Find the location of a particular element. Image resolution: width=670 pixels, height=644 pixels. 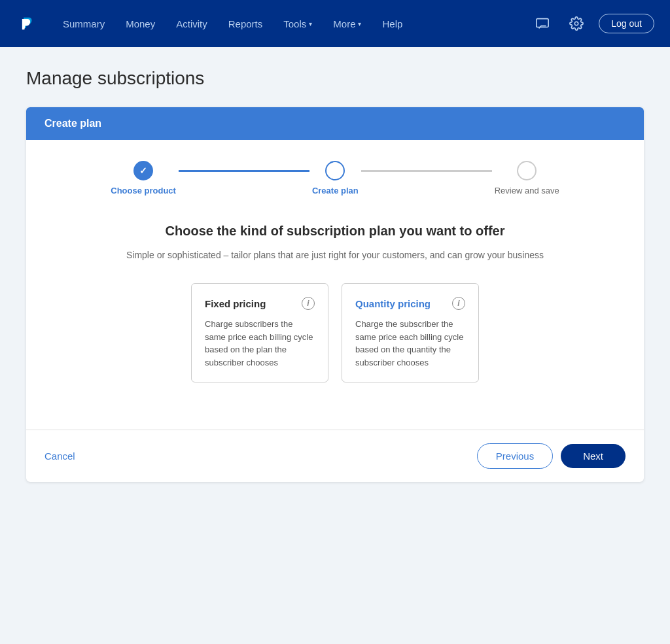

step-create-plan: Create plan is located at coordinates (335, 178).